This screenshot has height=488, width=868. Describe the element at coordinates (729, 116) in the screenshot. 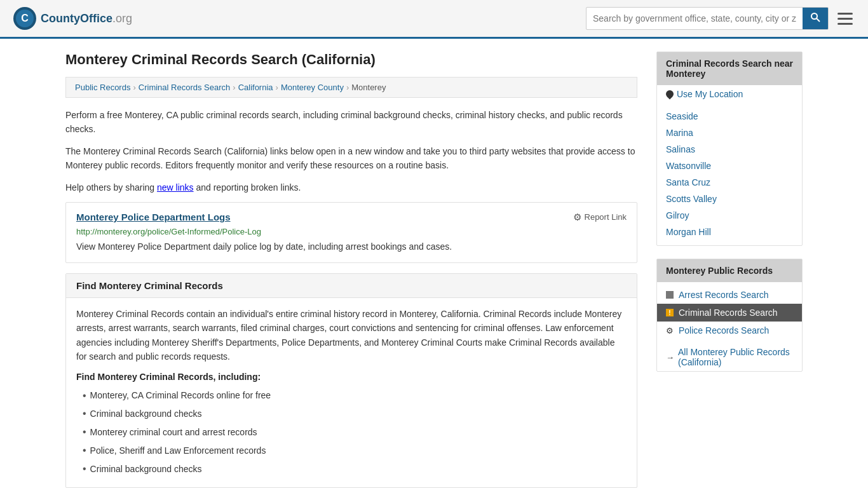

I see `sidebar-city-item: Seaside` at that location.